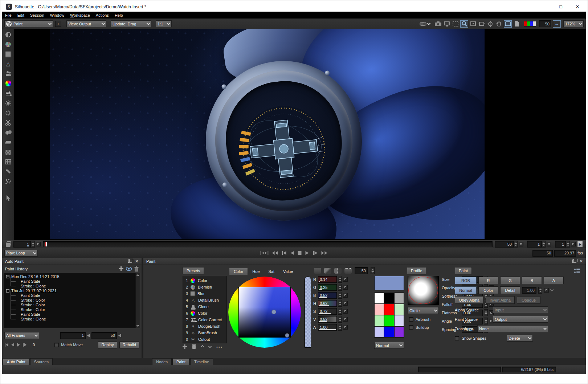 Image resolution: width=588 pixels, height=384 pixels. I want to click on preset-item: 1Color, so click(205, 281).